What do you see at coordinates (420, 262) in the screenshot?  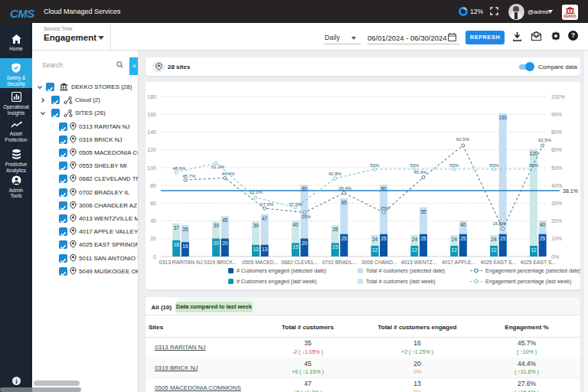 I see `svg-text: 4013 WENTZ...` at bounding box center [420, 262].